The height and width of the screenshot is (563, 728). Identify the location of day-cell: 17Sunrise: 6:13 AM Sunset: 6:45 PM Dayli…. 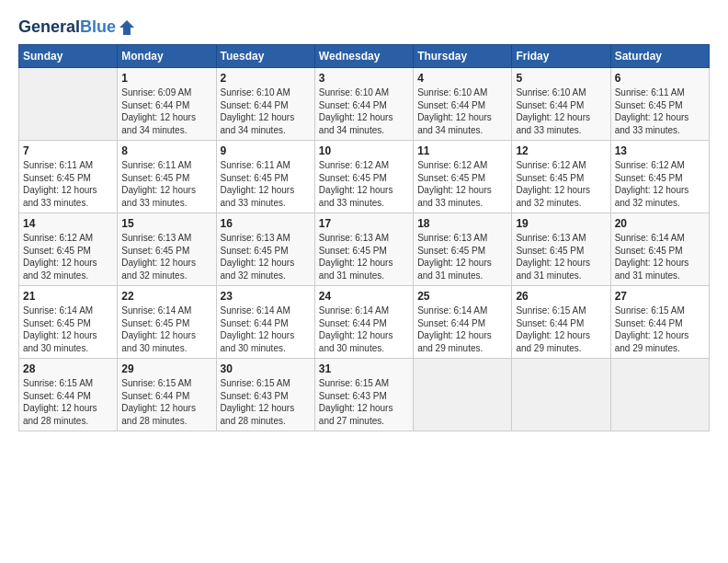
(364, 250).